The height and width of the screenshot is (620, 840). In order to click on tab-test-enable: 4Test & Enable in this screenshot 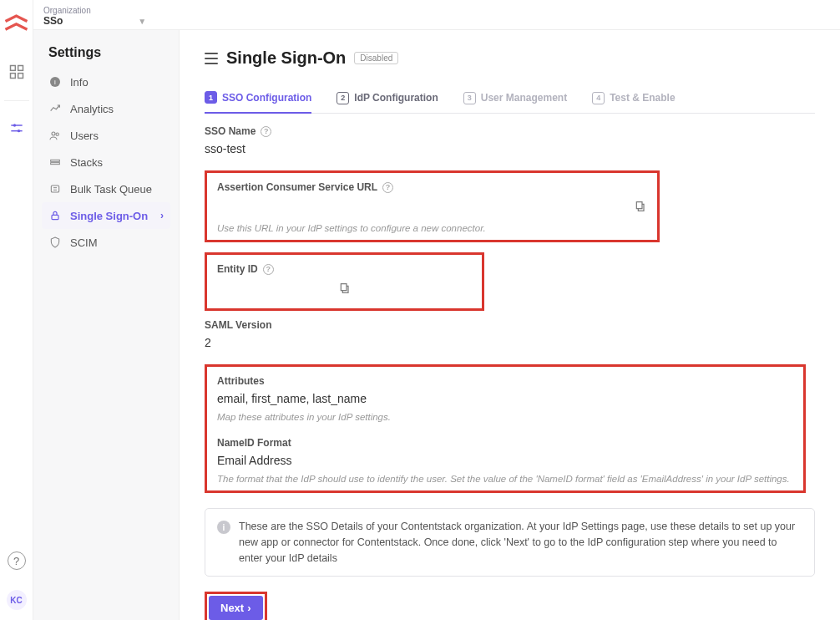, I will do `click(633, 99)`.